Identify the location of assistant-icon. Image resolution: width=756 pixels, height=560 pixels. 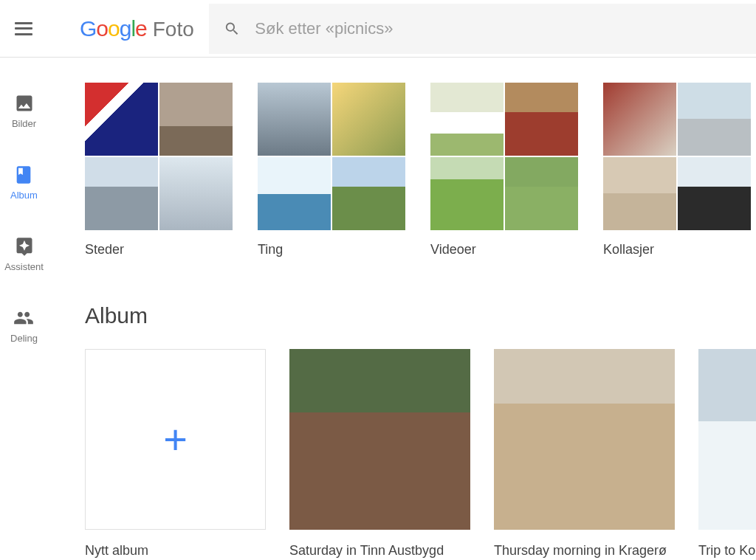
(24, 246).